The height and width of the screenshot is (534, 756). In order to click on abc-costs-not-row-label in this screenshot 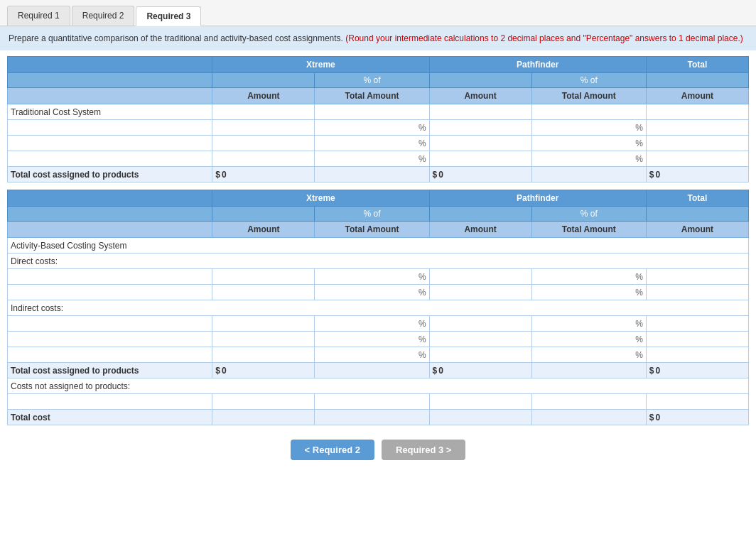, I will do `click(110, 402)`.